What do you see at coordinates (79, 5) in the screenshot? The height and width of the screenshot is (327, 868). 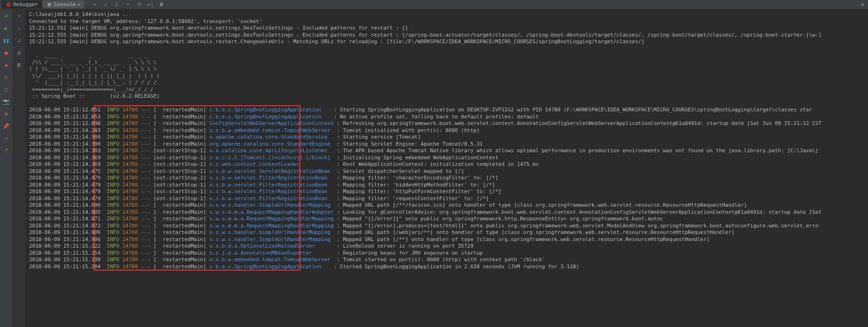 I see `dropdown-icon: ▾` at bounding box center [79, 5].